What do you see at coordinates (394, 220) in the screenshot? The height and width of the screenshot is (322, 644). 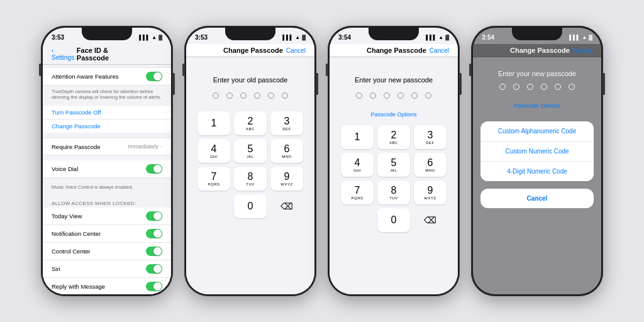 I see `key-3-0: 0` at bounding box center [394, 220].